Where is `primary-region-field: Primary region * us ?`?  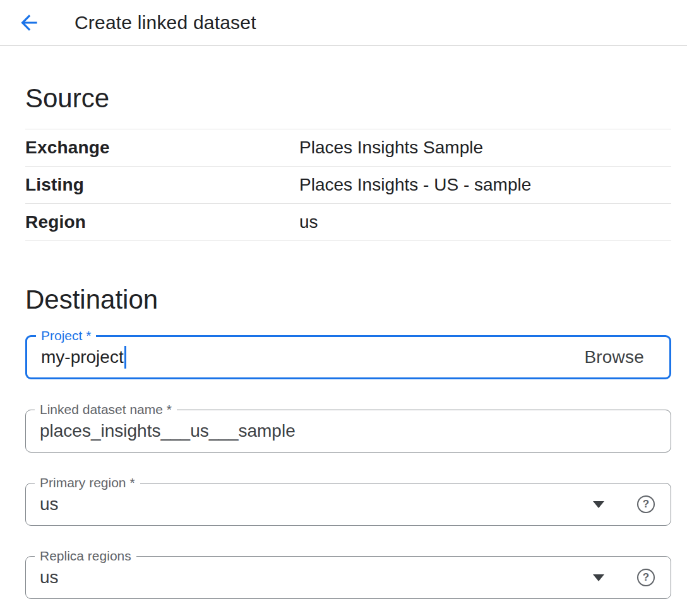
primary-region-field: Primary region * us ? is located at coordinates (349, 504).